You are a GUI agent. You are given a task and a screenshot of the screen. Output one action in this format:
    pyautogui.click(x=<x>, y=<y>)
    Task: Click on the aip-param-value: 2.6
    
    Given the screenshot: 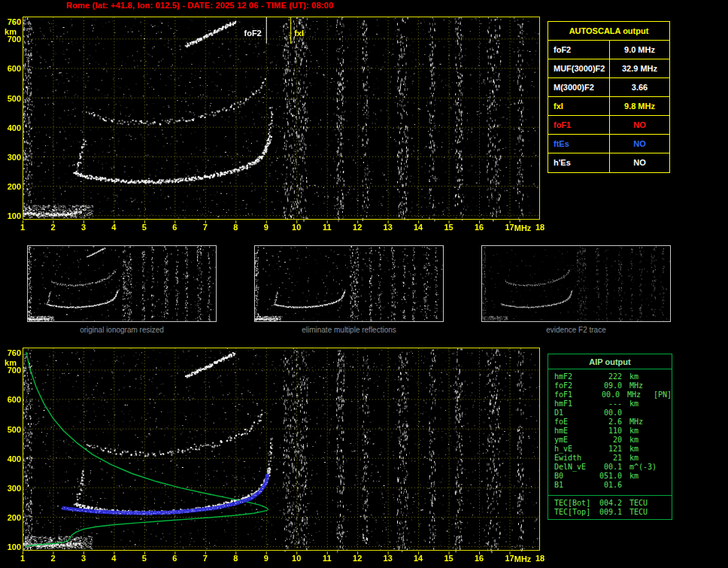 What is the action you would take?
    pyautogui.click(x=608, y=422)
    